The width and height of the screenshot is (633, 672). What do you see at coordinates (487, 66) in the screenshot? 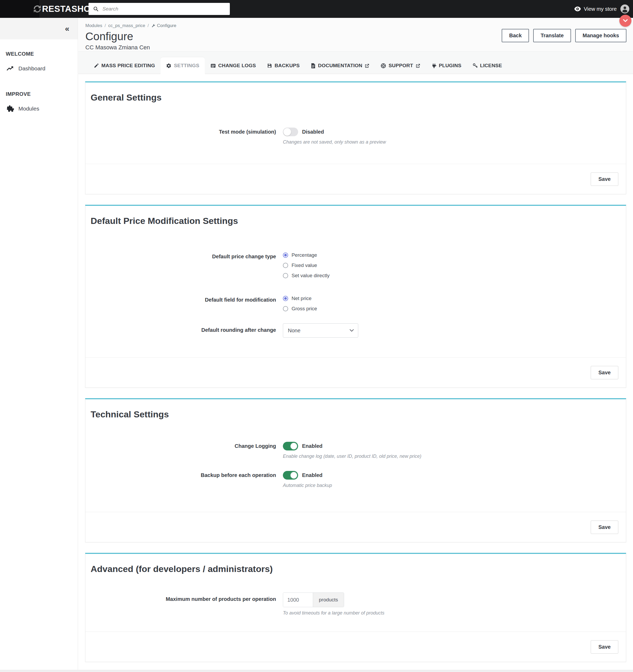
I see `tab-license: LICENSE` at bounding box center [487, 66].